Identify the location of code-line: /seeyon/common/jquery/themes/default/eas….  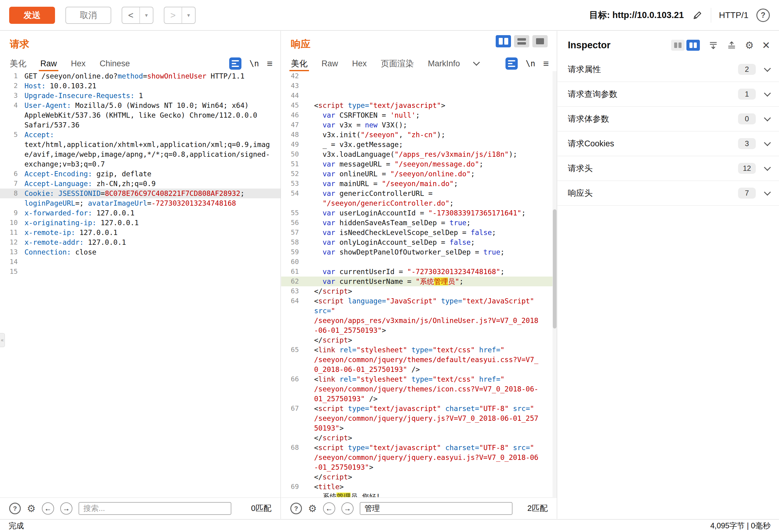
(419, 359).